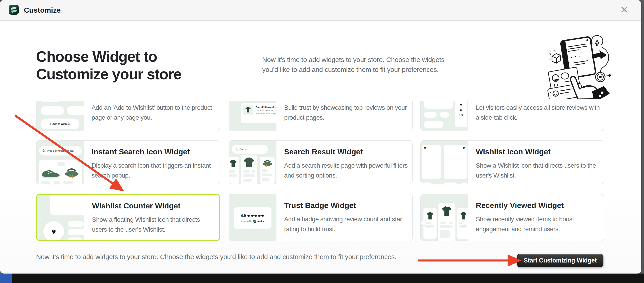  What do you see at coordinates (321, 116) in the screenshot?
I see `widget-card-product-reviews: This T-shirt is incredibly comfor and co…` at bounding box center [321, 116].